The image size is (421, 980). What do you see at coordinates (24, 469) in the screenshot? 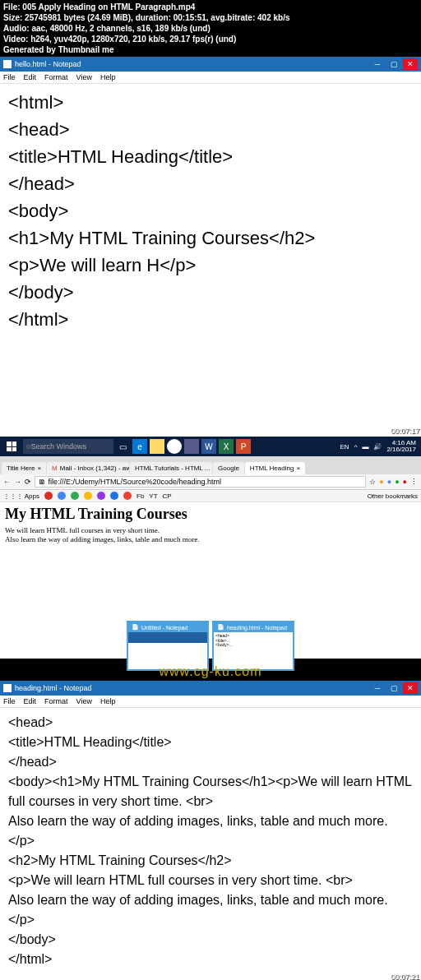
I see `browser-tab-1: Title Here×` at bounding box center [24, 469].